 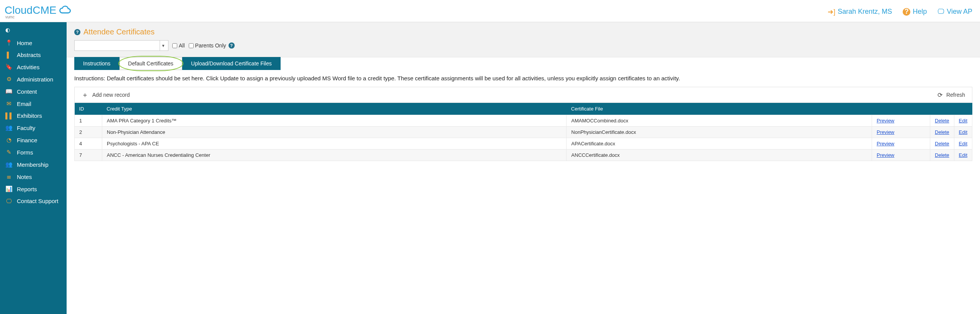 What do you see at coordinates (335, 144) in the screenshot?
I see `cell-credit-type: Psychologists - APA CE` at bounding box center [335, 144].